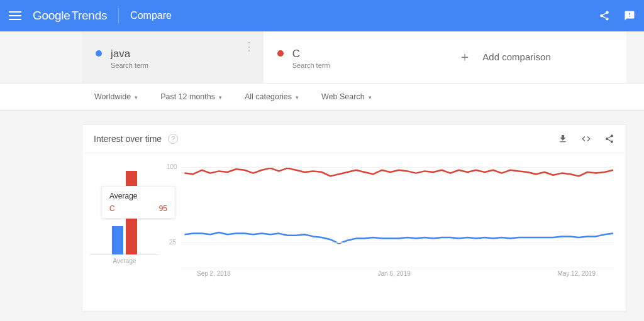 The image size is (644, 321). What do you see at coordinates (172, 57) in the screenshot?
I see `term-card-java: java Search term ⋮` at bounding box center [172, 57].